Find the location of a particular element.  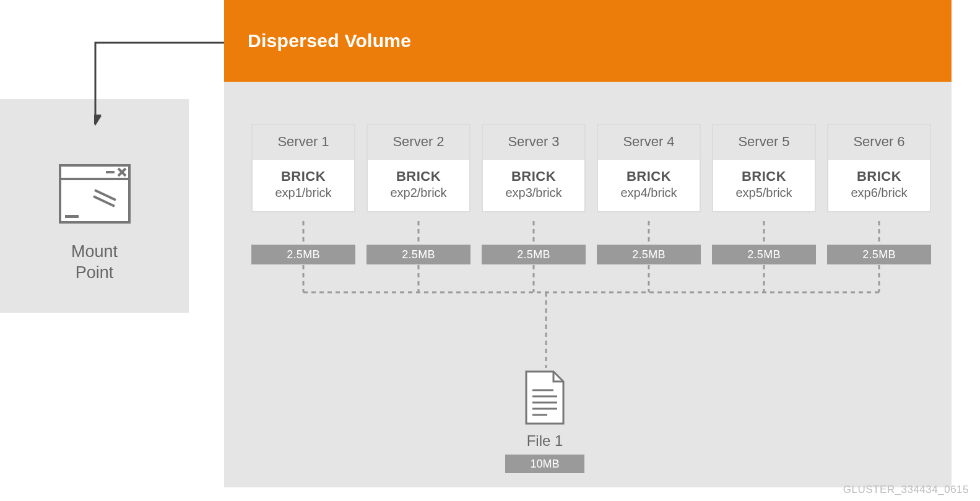

diagram-id: GLUSTER_334434_0615 is located at coordinates (906, 490).